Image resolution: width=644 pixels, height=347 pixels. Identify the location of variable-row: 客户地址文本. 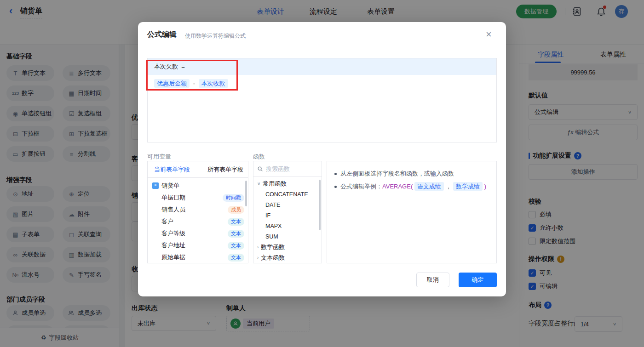
(198, 245).